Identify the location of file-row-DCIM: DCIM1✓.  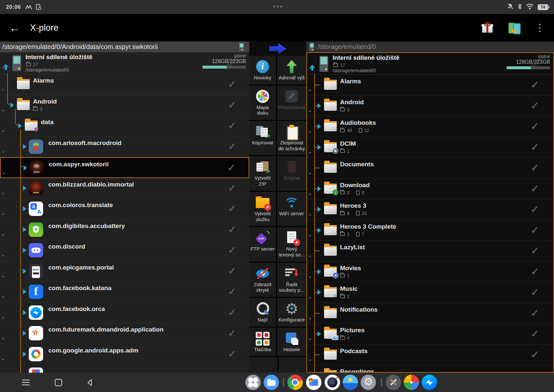
(430, 148).